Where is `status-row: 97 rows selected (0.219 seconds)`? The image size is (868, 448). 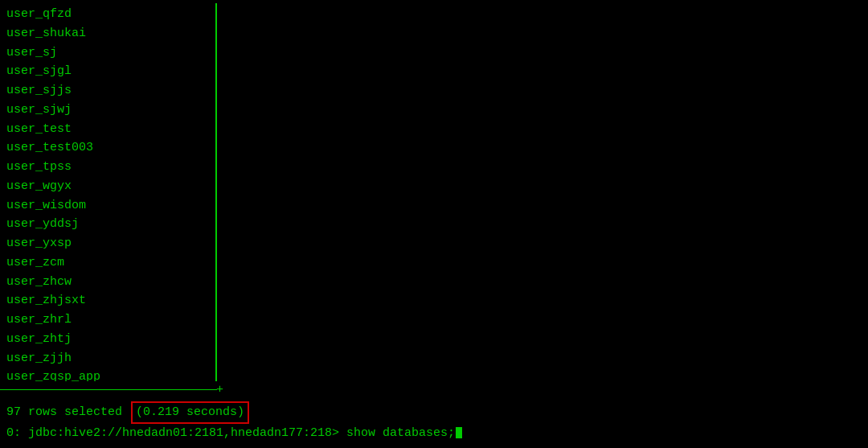 status-row: 97 rows selected (0.219 seconds) is located at coordinates (434, 413).